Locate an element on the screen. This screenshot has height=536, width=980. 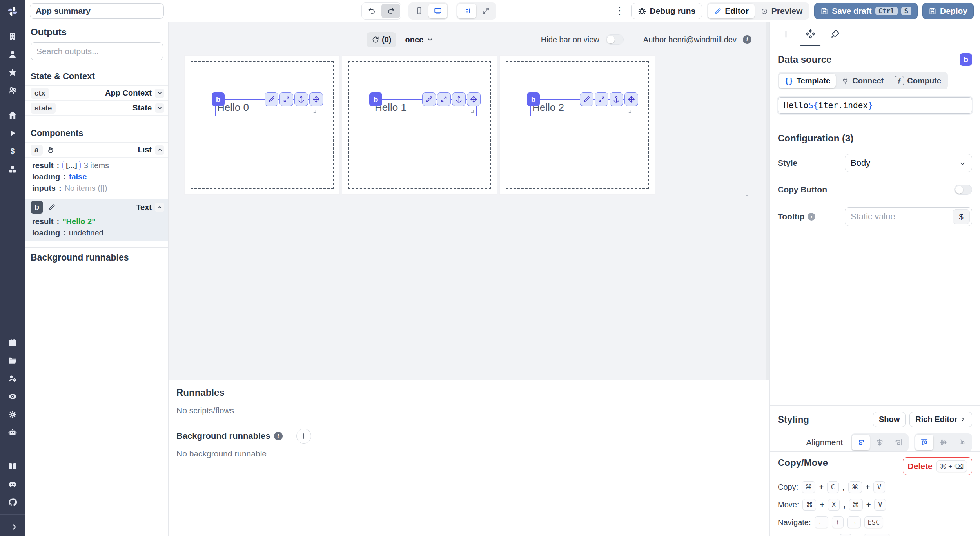
ctx-row: ctx App Context is located at coordinates (96, 93).